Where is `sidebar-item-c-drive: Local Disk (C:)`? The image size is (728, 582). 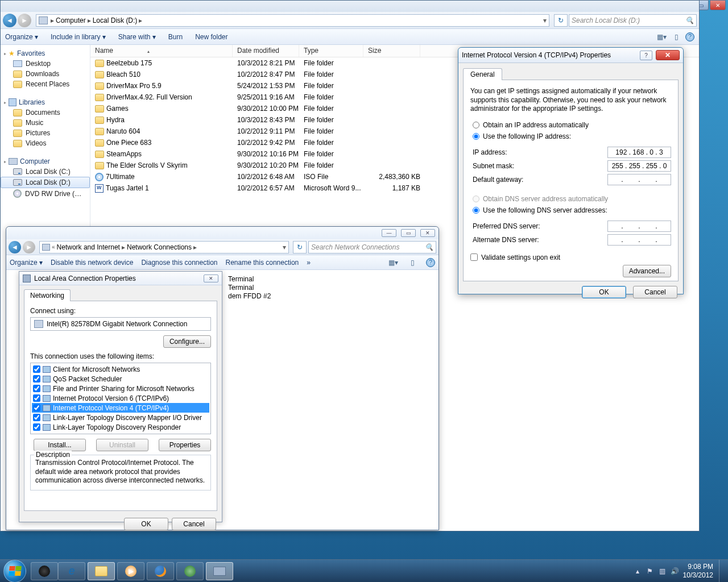 sidebar-item-c-drive: Local Disk (C:) is located at coordinates (46, 172).